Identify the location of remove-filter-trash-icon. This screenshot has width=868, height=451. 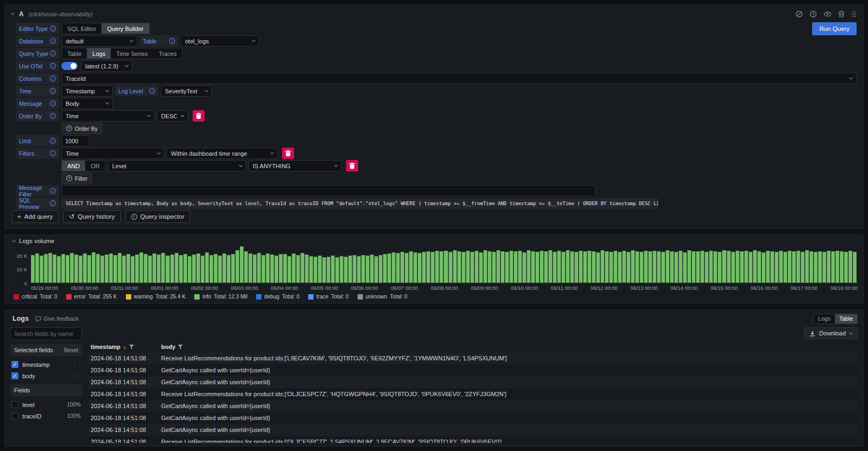
(288, 153).